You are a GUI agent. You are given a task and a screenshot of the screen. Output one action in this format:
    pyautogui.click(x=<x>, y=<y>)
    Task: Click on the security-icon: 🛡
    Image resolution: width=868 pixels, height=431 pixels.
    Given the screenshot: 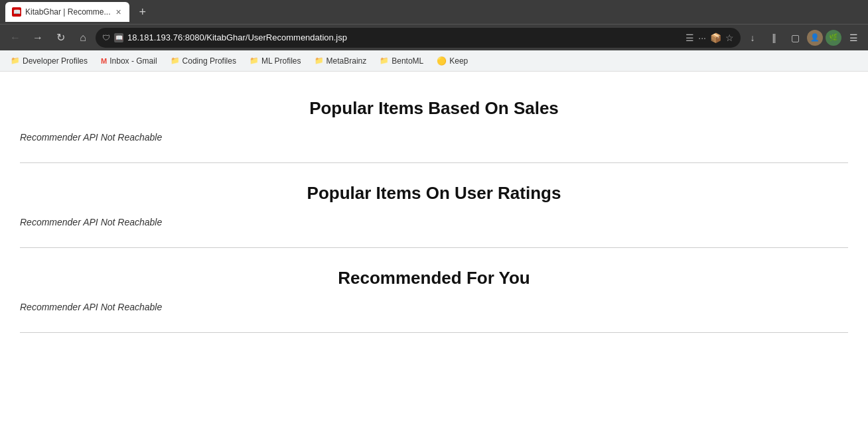 What is the action you would take?
    pyautogui.click(x=106, y=38)
    